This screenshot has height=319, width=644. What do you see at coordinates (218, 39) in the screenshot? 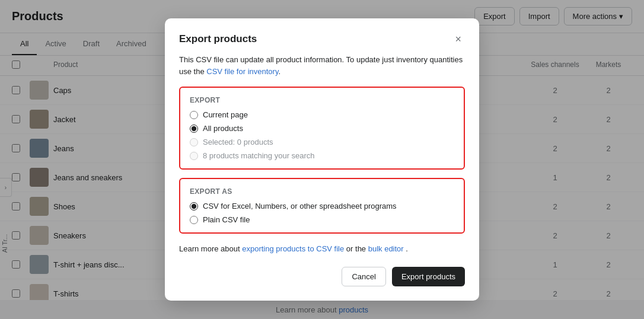
I see `modal-title: Export products` at bounding box center [218, 39].